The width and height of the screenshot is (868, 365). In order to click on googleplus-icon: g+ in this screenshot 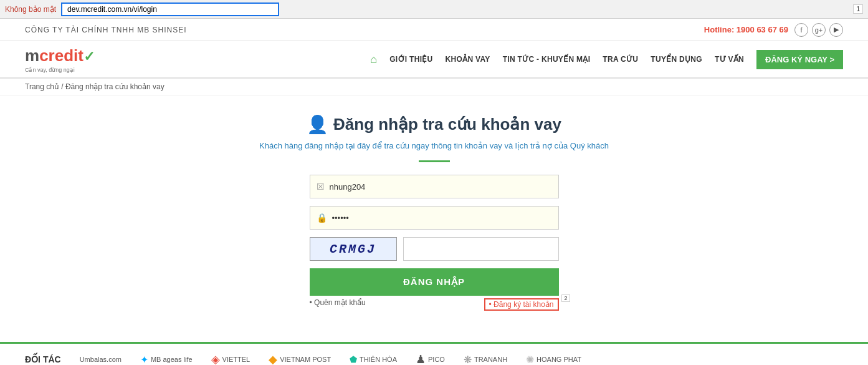, I will do `click(819, 30)`.